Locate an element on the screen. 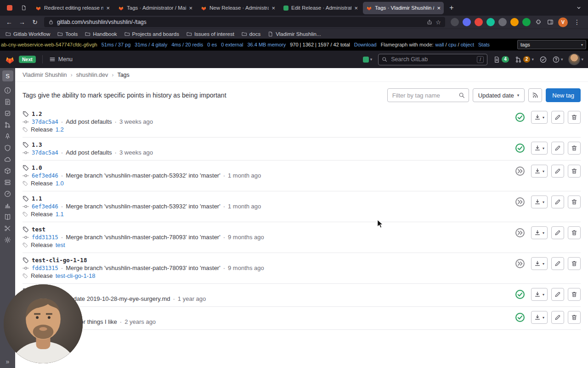 The height and width of the screenshot is (368, 588). share-icon is located at coordinates (430, 22).